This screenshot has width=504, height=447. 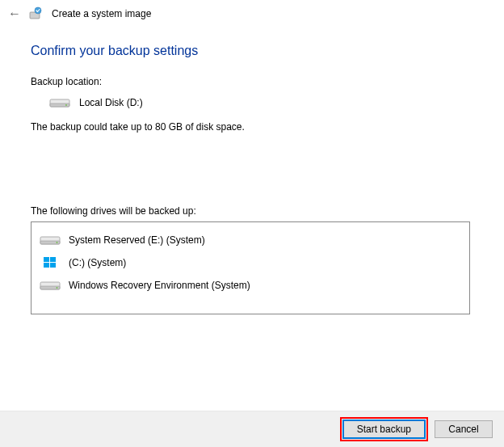 I want to click on list-item: (C:) (System), so click(x=250, y=263).